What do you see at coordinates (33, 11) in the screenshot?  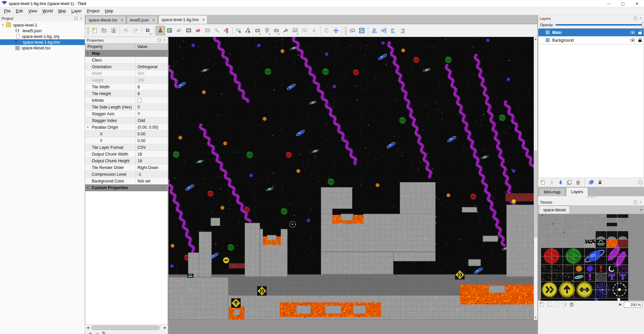 I see `menu-item: View` at bounding box center [33, 11].